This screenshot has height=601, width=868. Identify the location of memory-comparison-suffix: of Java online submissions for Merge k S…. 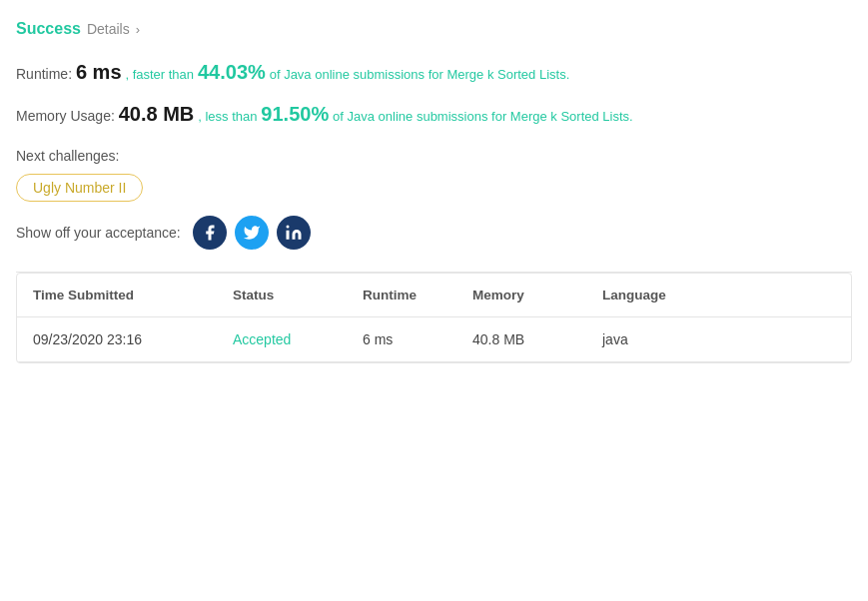
(483, 116).